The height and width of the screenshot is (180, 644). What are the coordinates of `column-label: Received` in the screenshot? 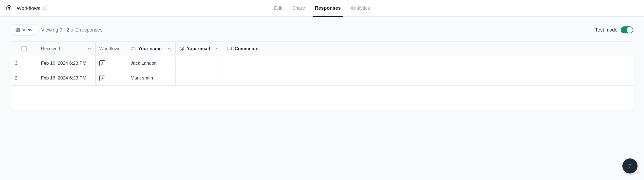 It's located at (51, 49).